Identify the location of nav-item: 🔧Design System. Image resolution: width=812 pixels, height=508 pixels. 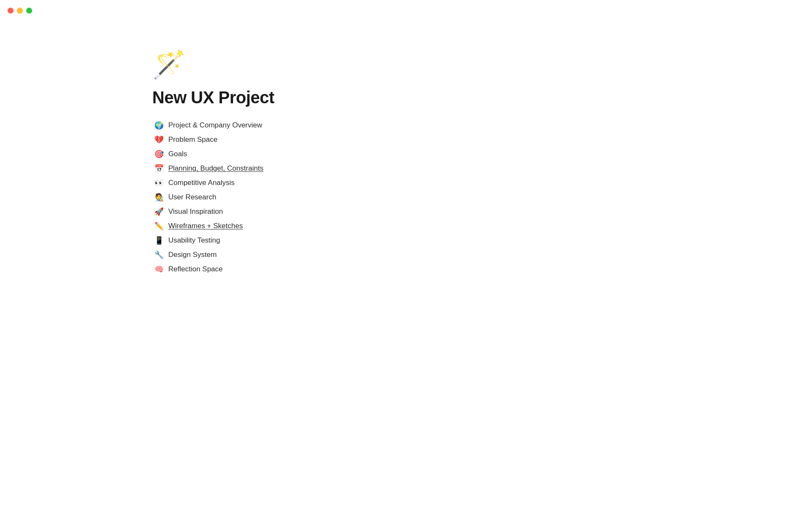
(266, 255).